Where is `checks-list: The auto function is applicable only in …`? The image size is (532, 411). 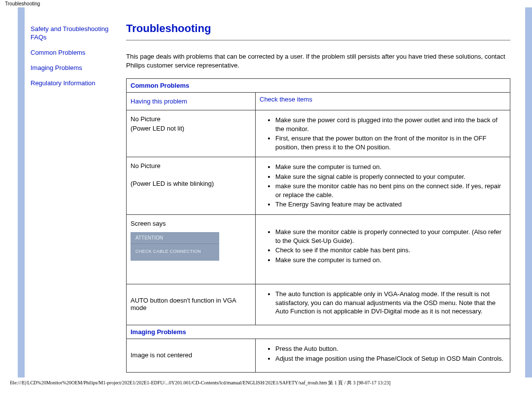 checks-list: The auto function is applicable only in … is located at coordinates (383, 303).